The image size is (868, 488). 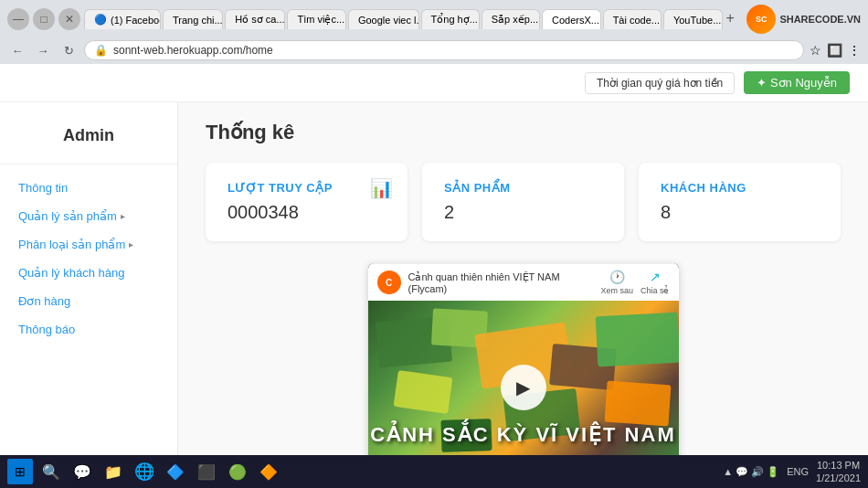 I want to click on tab-facebook: 🔵(1) Facebook✕, so click(x=122, y=19).